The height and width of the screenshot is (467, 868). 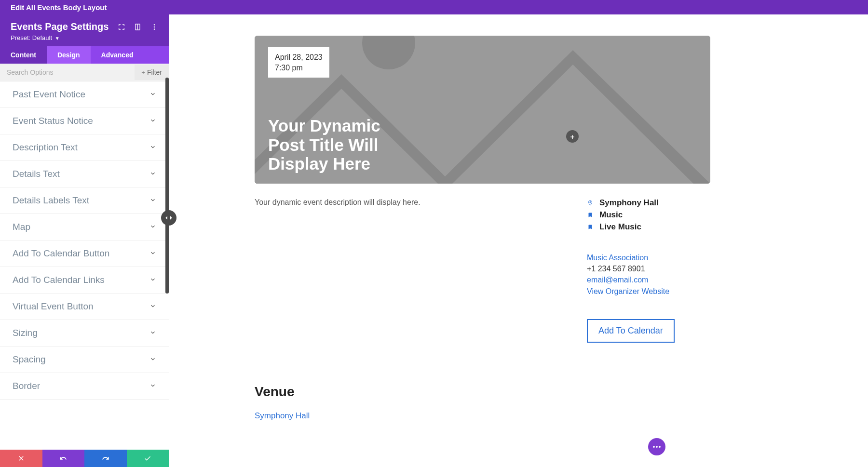 I want to click on filter-button: + Filter, so click(x=151, y=72).